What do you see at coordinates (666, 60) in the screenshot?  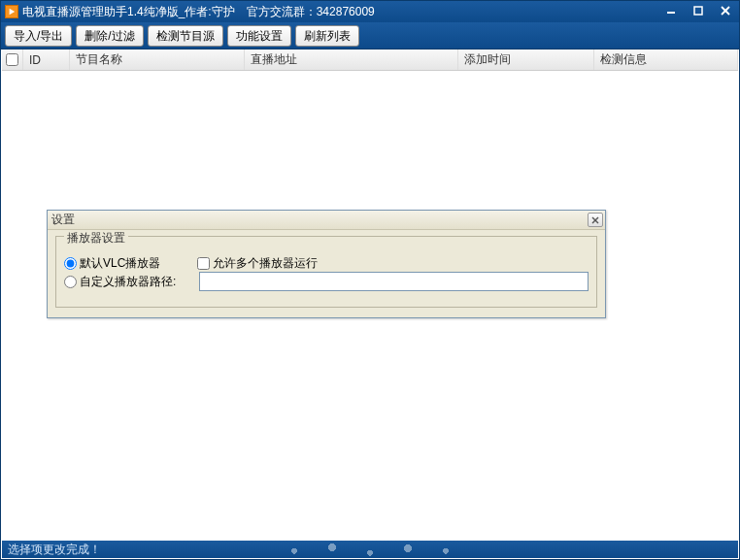 I see `column-info: 检测信息` at bounding box center [666, 60].